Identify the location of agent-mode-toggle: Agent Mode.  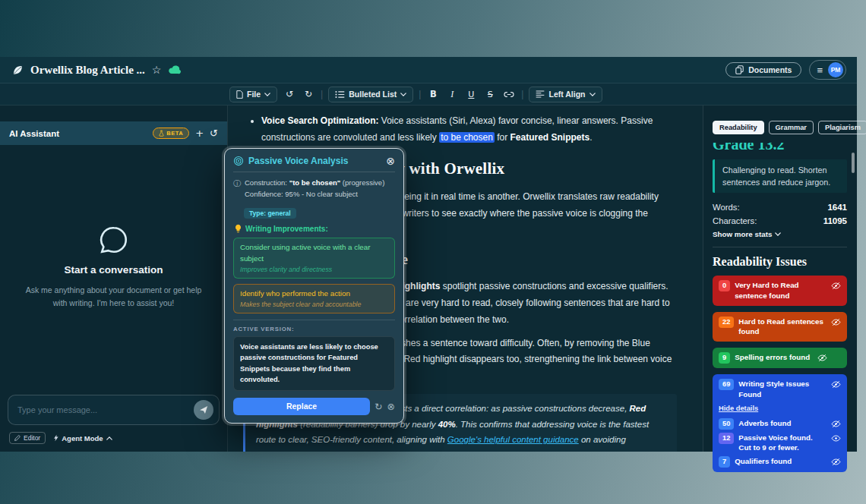
(82, 439).